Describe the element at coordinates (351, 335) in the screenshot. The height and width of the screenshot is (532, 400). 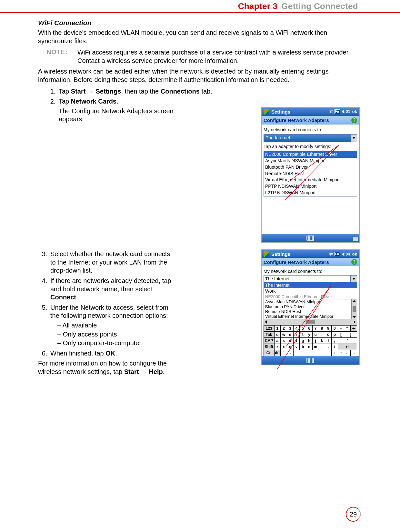
I see `key: ]` at that location.